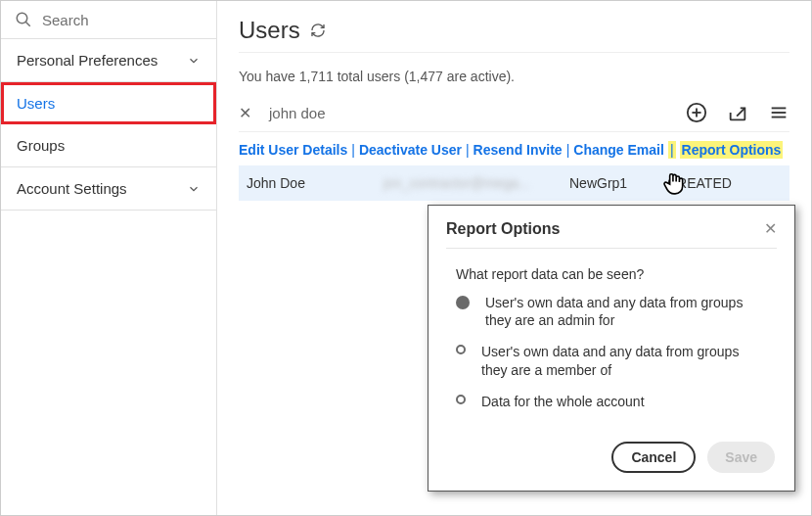 The image size is (812, 516). I want to click on deactivate-user-link: Deactivate User, so click(411, 150).